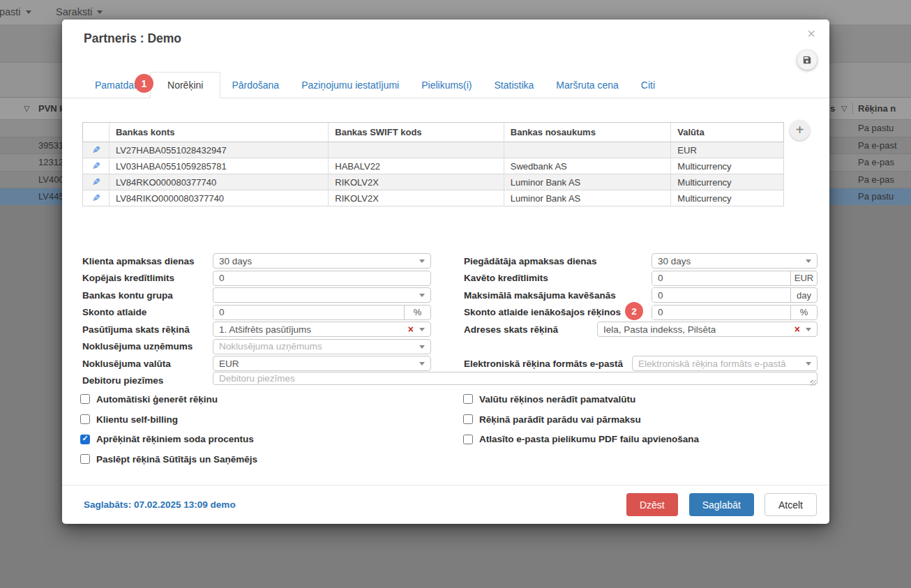  What do you see at coordinates (735, 295) in the screenshot?
I see `maksimala-kavesanas-group: day` at bounding box center [735, 295].